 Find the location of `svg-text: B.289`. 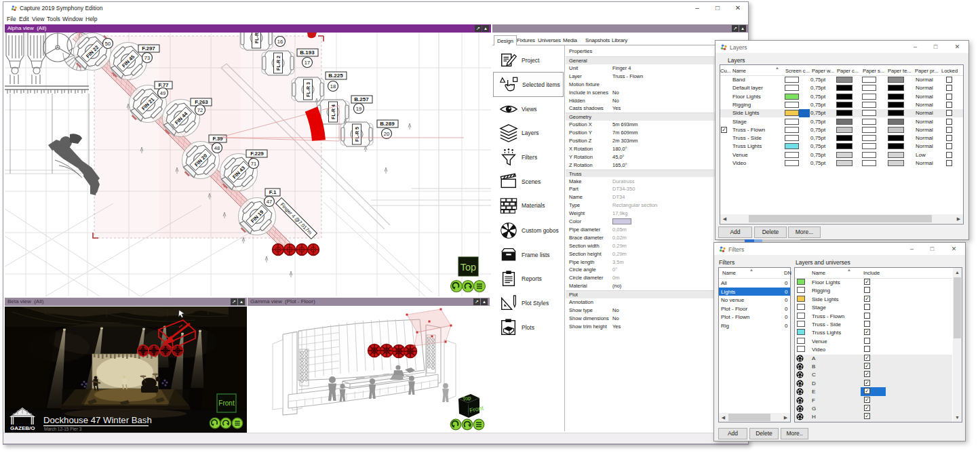

svg-text: B.289 is located at coordinates (387, 123).